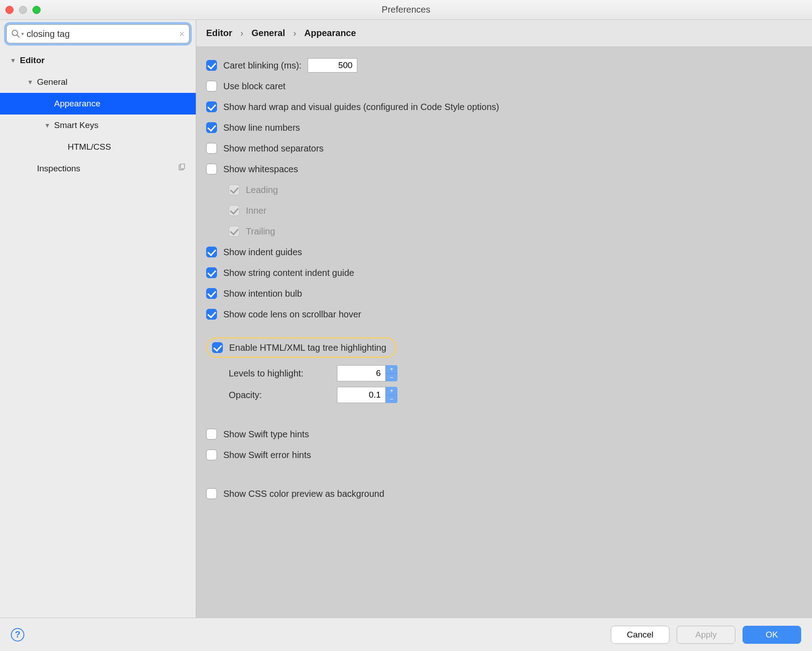  Describe the element at coordinates (98, 82) in the screenshot. I see `sidebar-item-general: ▼ General` at that location.